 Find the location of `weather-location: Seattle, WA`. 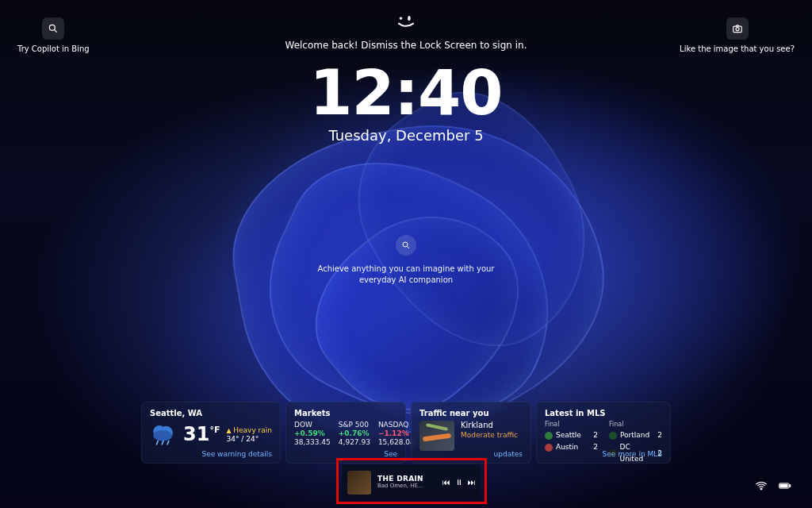

weather-location: Seattle, WA is located at coordinates (211, 413).